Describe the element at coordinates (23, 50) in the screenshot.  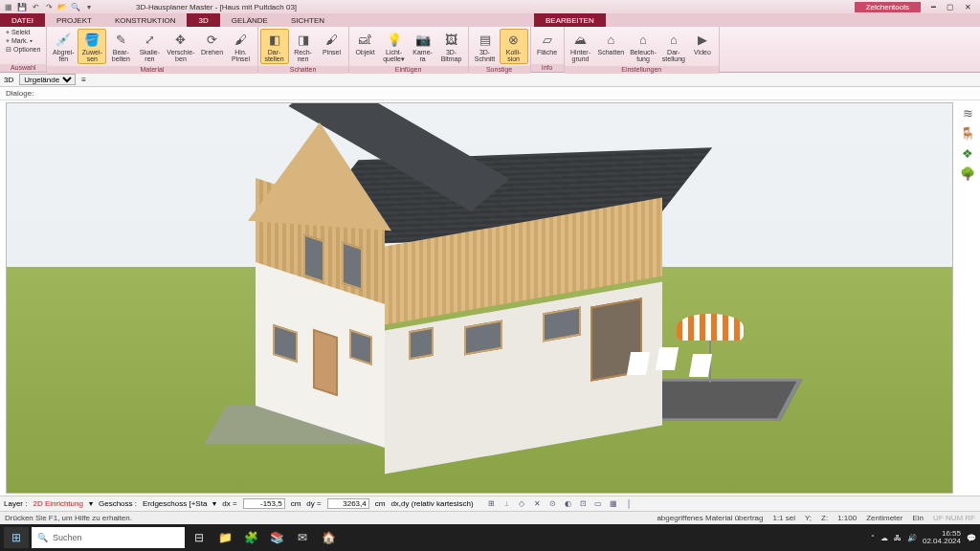
I see `optionen-button: ⊟ Optionen` at that location.